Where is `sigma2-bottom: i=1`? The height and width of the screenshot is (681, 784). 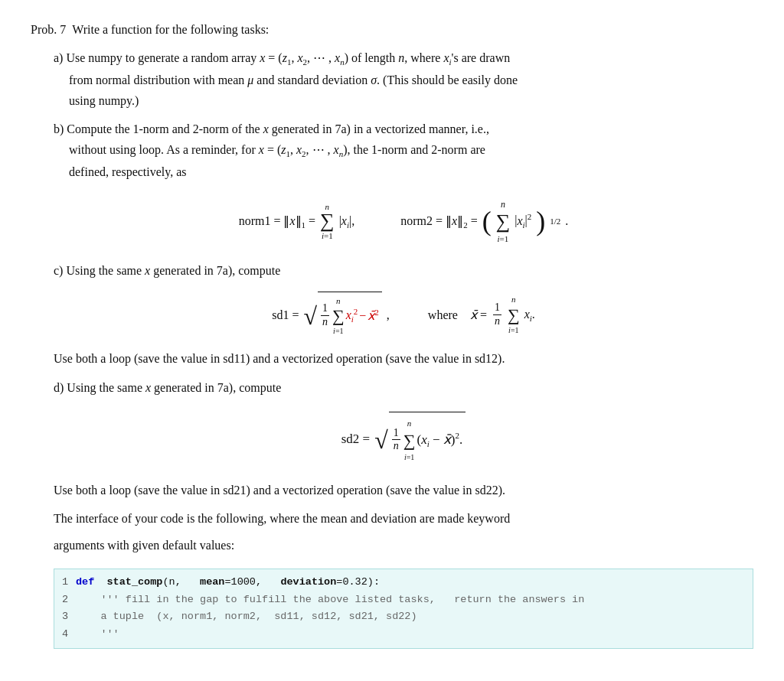
sigma2-bottom: i=1 is located at coordinates (504, 239).